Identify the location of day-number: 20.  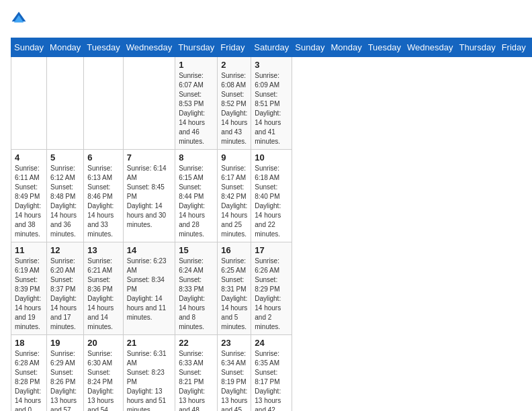
(103, 342).